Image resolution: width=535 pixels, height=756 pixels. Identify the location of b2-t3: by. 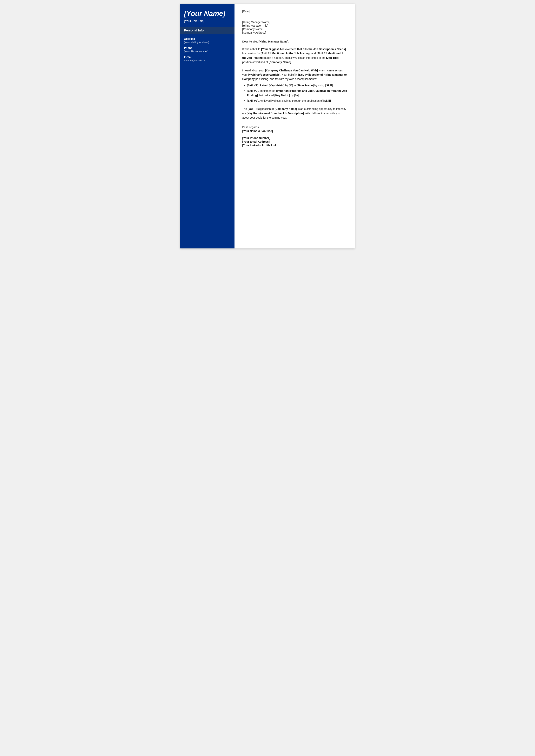
(292, 96).